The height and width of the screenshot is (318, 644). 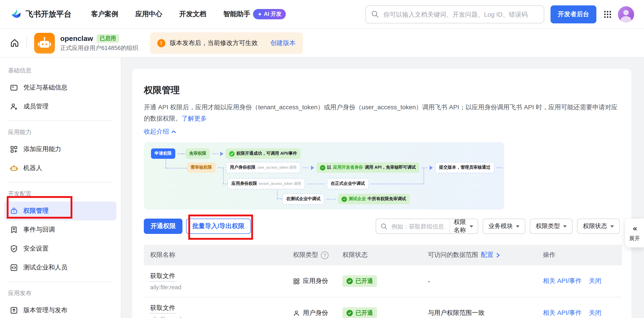 I want to click on upload-box-icon, so click(x=14, y=310).